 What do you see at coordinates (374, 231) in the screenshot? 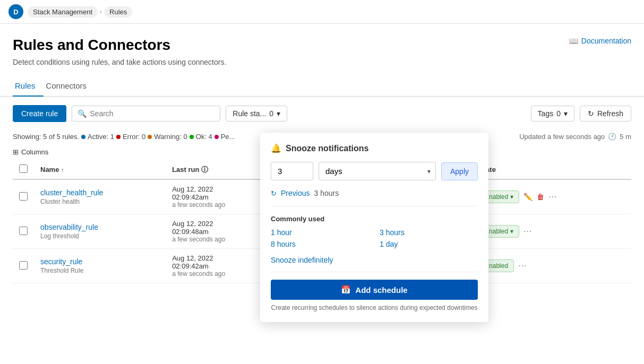
I see `commonly-used-section: Commonly used 1 hour 3 hours 8 hours 1 d…` at bounding box center [374, 231].